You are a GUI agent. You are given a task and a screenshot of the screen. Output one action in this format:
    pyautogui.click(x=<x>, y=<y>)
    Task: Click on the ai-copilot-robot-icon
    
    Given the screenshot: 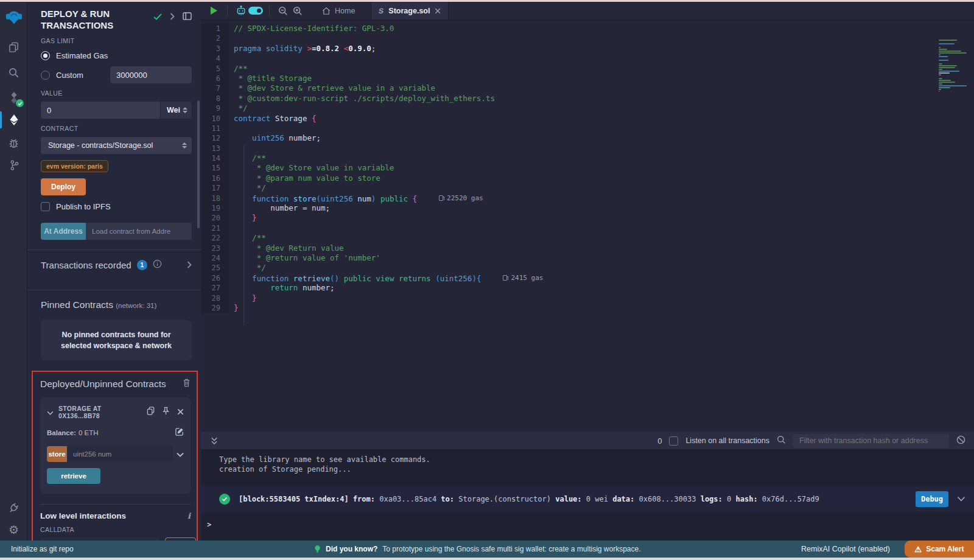 What is the action you would take?
    pyautogui.click(x=241, y=11)
    